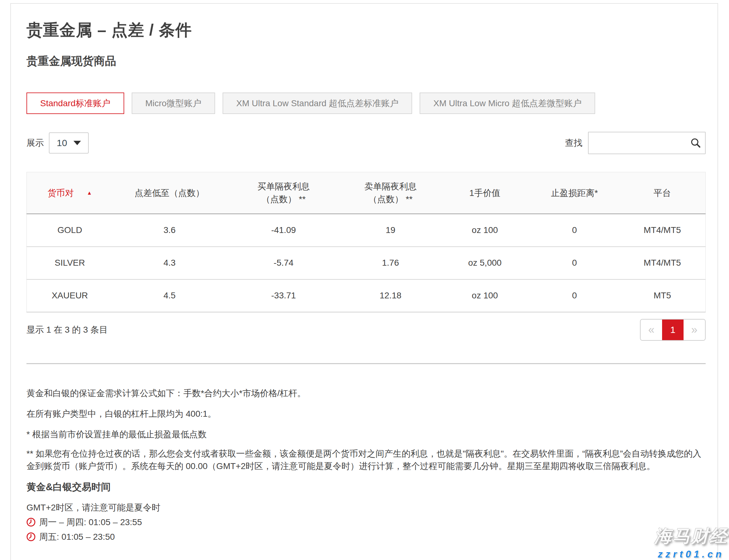 This screenshot has width=729, height=560. What do you see at coordinates (169, 193) in the screenshot?
I see `column-header-spread: 点差低至（点数）` at bounding box center [169, 193].